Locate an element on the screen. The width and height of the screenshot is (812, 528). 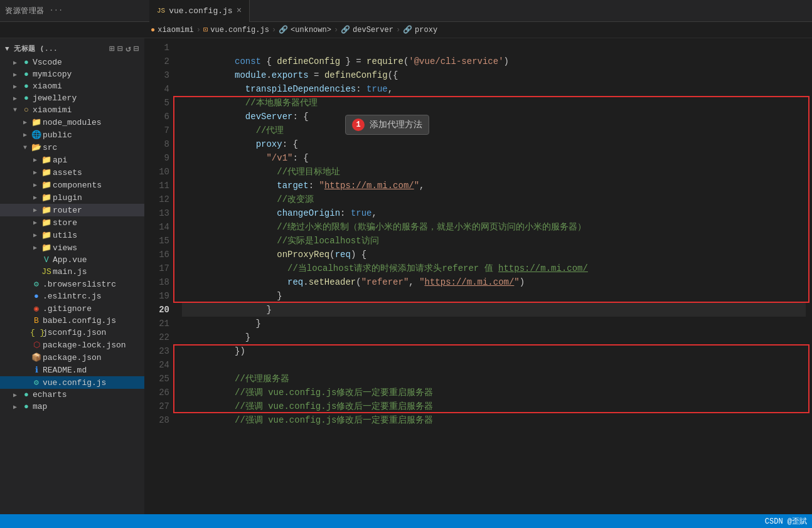
code-line-20: } is located at coordinates (494, 310).